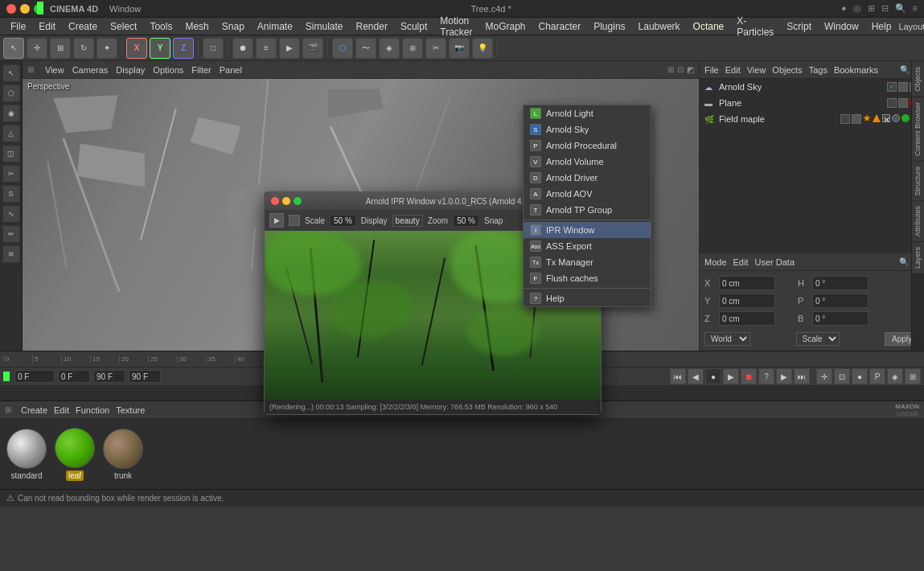 Image resolution: width=924 pixels, height=571 pixels. Describe the element at coordinates (709, 27) in the screenshot. I see `menu-octane: Octane` at that location.